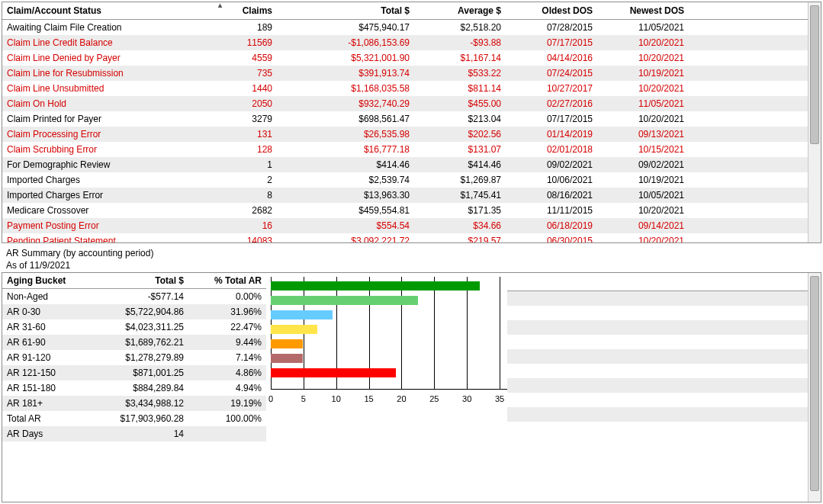  What do you see at coordinates (134, 358) in the screenshot?
I see `table-row: AR 91-120$1,278,279.897.14%` at bounding box center [134, 358].